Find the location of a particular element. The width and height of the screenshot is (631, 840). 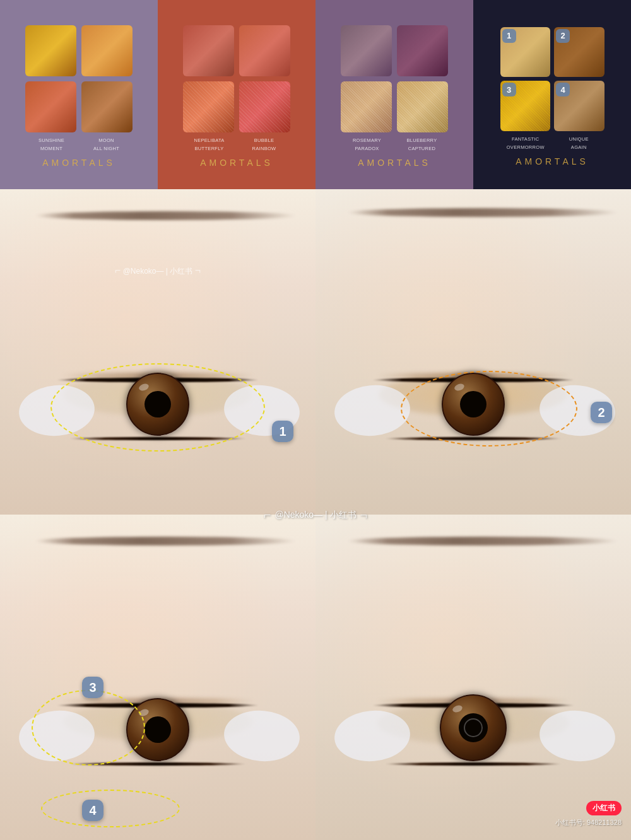

swatch-badge-3: 3 is located at coordinates (509, 90).